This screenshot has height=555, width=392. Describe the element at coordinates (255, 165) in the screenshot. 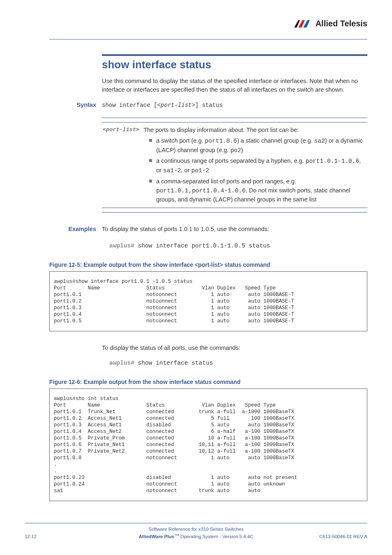

I see `param-description: The ports to display information about. …` at that location.